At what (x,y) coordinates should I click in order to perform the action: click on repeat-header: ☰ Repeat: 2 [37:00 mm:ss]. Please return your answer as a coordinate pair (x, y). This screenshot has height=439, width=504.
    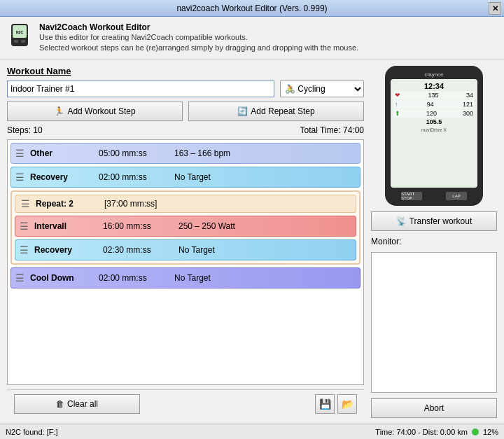
    Looking at the image, I should click on (186, 204).